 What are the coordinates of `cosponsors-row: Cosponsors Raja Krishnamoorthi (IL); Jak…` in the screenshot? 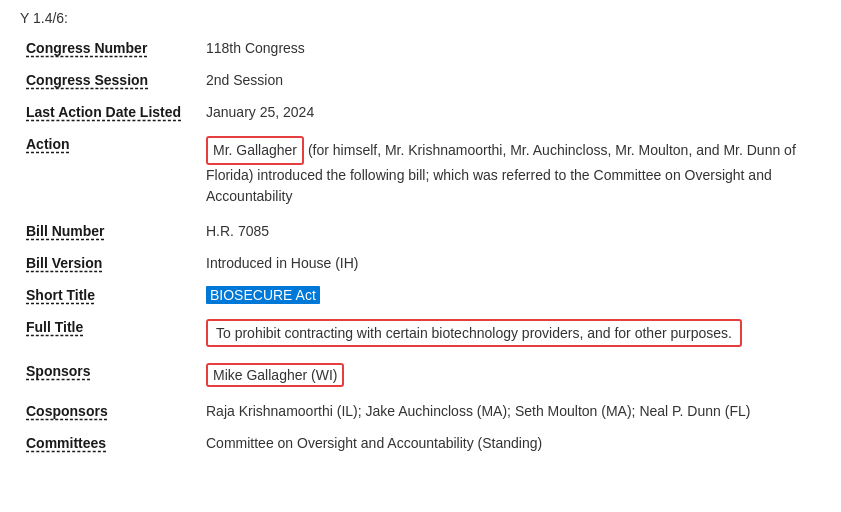 It's located at (420, 411).